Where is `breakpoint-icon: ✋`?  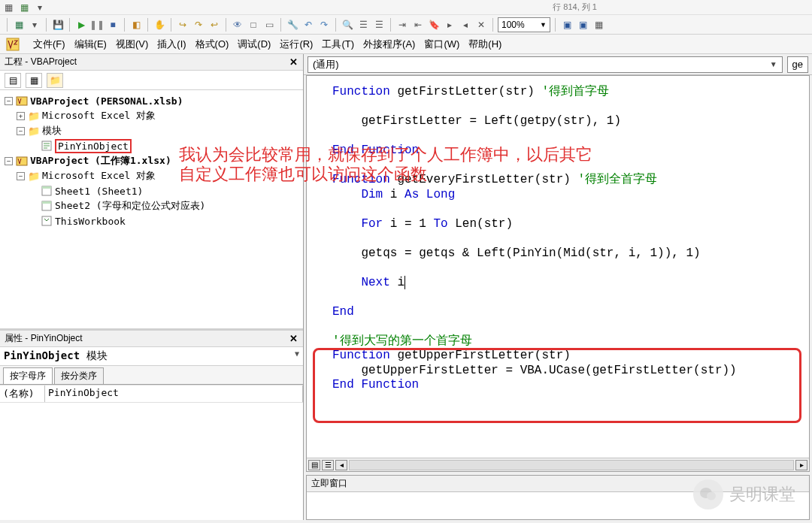 breakpoint-icon: ✋ is located at coordinates (159, 25).